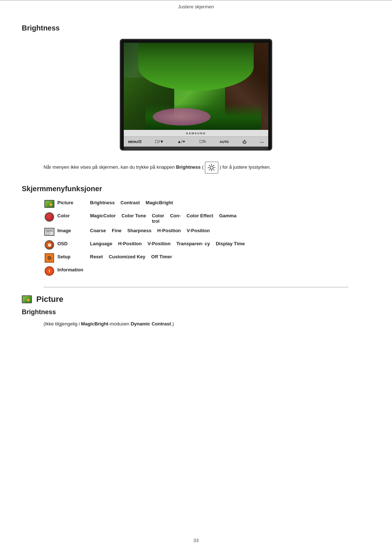 The width and height of the screenshot is (392, 554). What do you see at coordinates (212, 168) in the screenshot?
I see `brightness-svg-icon` at bounding box center [212, 168].